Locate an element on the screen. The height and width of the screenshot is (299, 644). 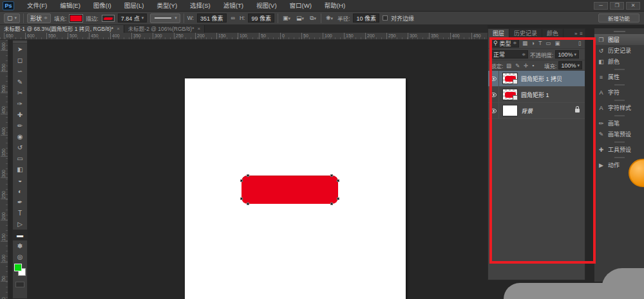
dock-item-tool-presets: ✚工具预设 is located at coordinates (620, 149).